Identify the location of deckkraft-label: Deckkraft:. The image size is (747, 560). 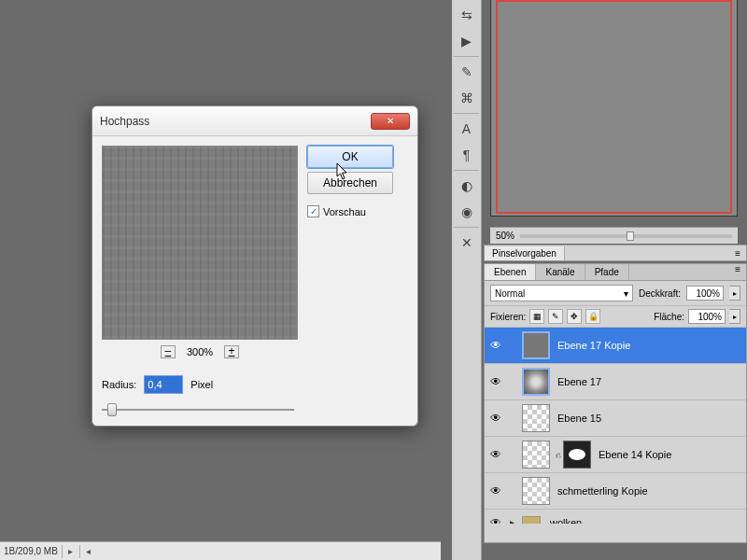
(659, 293).